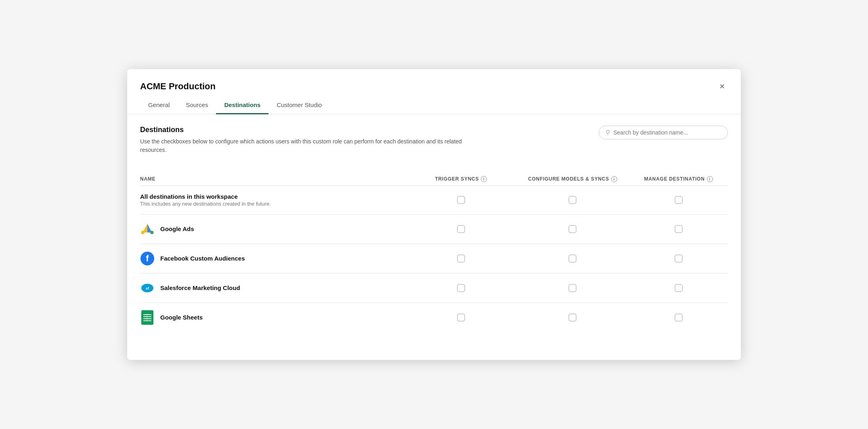 The image size is (868, 429). Describe the element at coordinates (679, 259) in the screenshot. I see `manage-destination-checkbox-facebook` at that location.